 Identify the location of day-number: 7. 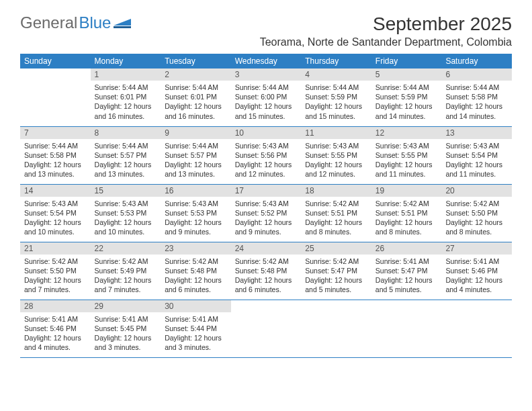
(55, 133).